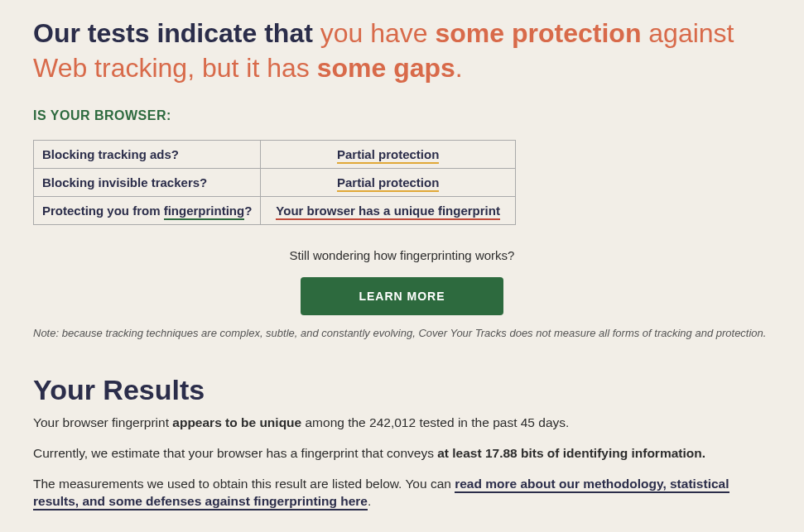  I want to click on p2-b: at least 17.88 bits of identifying infor…, so click(571, 453).